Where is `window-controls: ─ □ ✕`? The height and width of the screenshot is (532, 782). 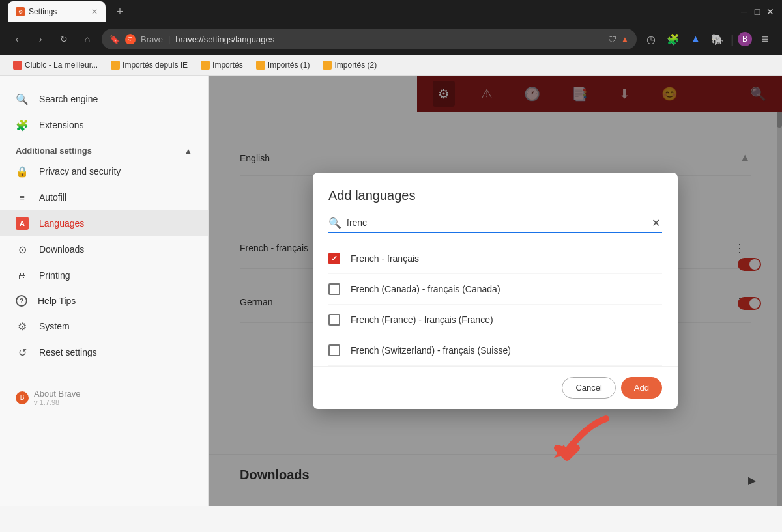
window-controls: ─ □ ✕ is located at coordinates (757, 12).